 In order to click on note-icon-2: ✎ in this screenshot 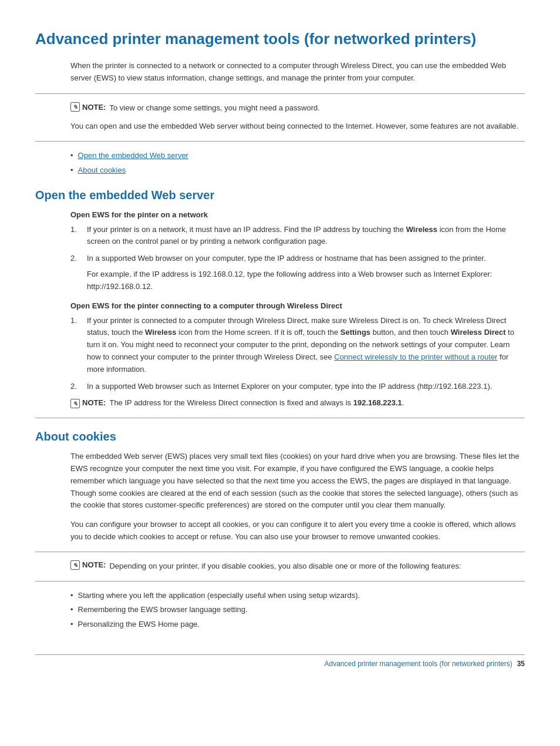, I will do `click(75, 404)`.